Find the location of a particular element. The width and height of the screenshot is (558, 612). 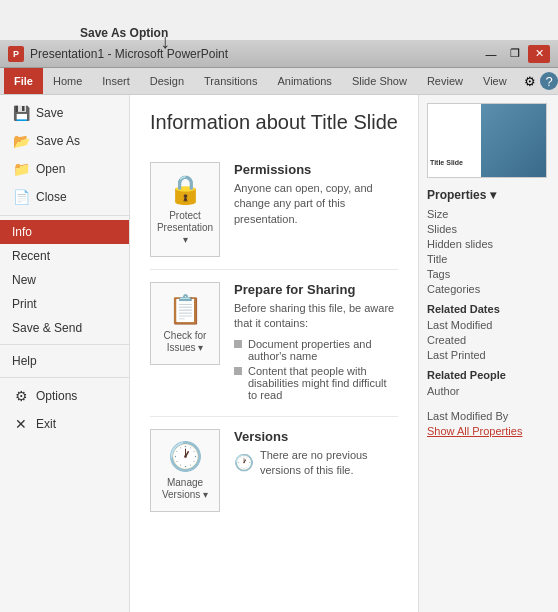

check-issues-label: Check forIssues ▾ is located at coordinates (186, 342).